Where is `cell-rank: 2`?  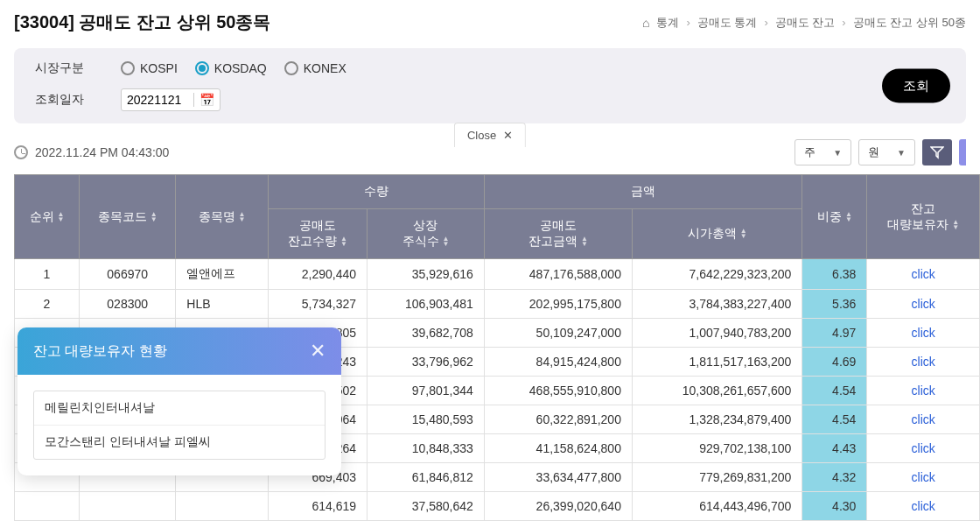 cell-rank: 2 is located at coordinates (47, 305).